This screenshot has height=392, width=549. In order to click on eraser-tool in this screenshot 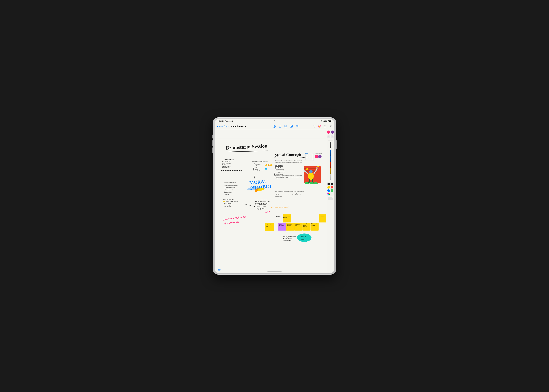, I will do `click(330, 177)`.